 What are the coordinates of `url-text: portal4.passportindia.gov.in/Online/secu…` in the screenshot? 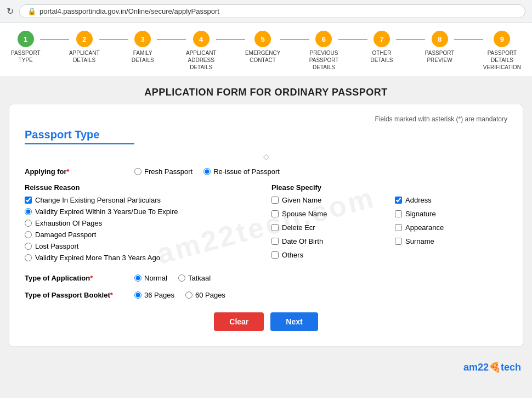 It's located at (129, 11).